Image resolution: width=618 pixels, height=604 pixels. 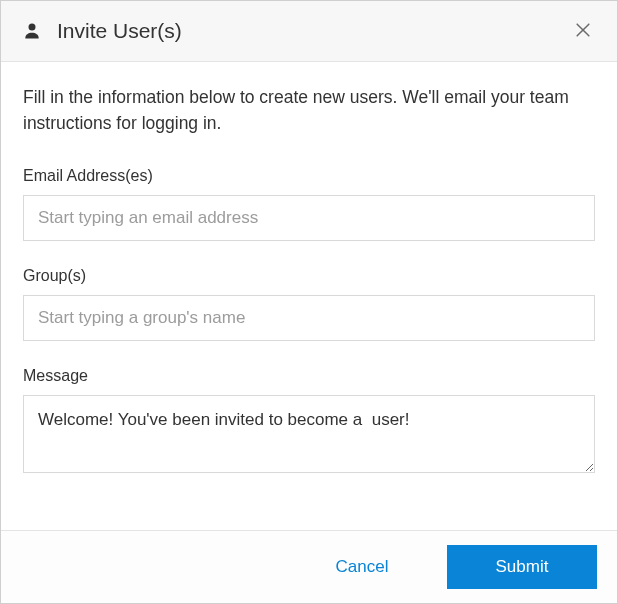 I want to click on groups-label: Group(s), so click(x=309, y=276).